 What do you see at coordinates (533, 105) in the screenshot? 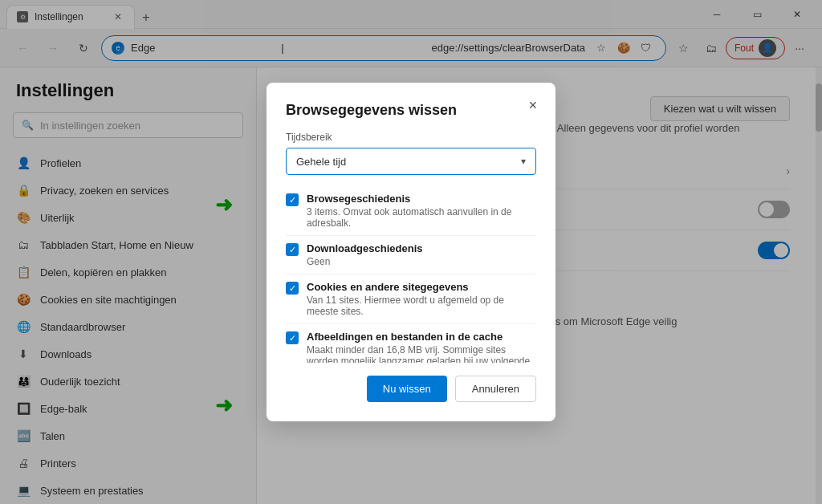
I see `modal-close-button: ✕` at bounding box center [533, 105].